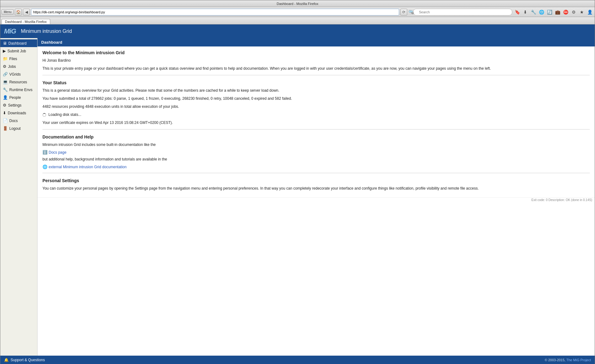 The width and height of the screenshot is (595, 364). I want to click on settings-icon: ⚙, so click(574, 12).